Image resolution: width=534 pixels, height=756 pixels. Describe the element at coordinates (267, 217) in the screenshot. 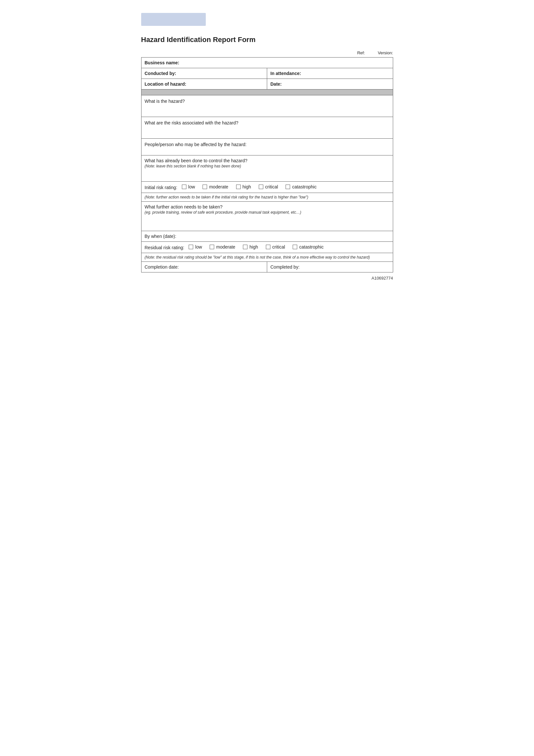

I see `further-action-row: What further action needs to be taken? (…` at that location.